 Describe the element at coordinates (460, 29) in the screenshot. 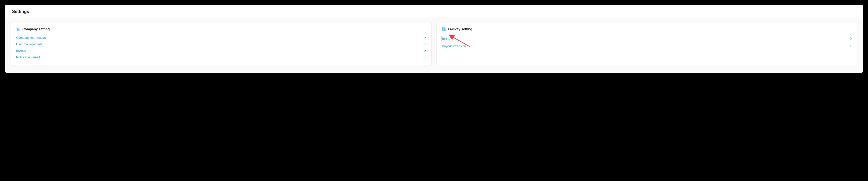

I see `card-title-owlpay: OwlPay setting` at that location.